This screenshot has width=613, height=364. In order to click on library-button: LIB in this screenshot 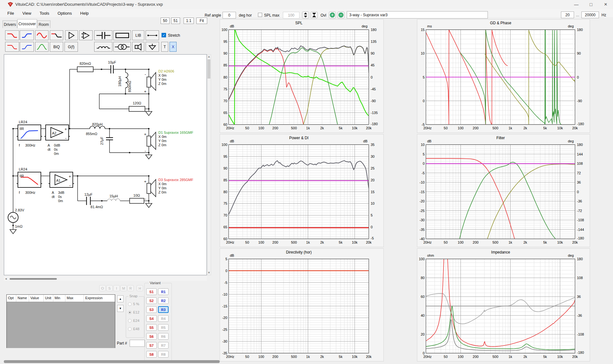, I will do `click(138, 35)`.